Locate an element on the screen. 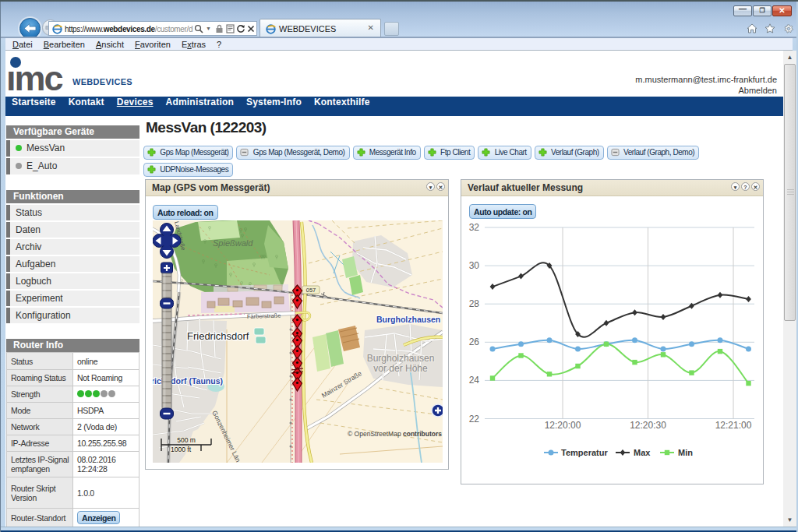 Image resolution: width=798 pixels, height=532 pixels. svg-text: Färberstraße is located at coordinates (264, 316).